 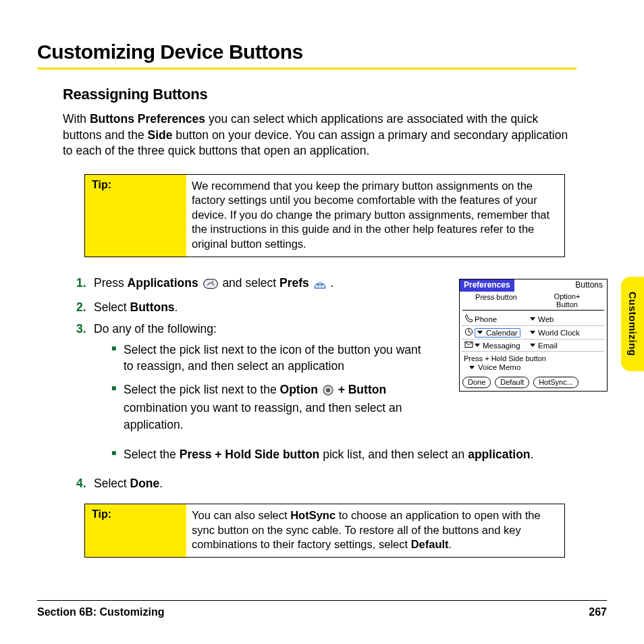 I want to click on step-body: Select Buttons., so click(x=261, y=308).